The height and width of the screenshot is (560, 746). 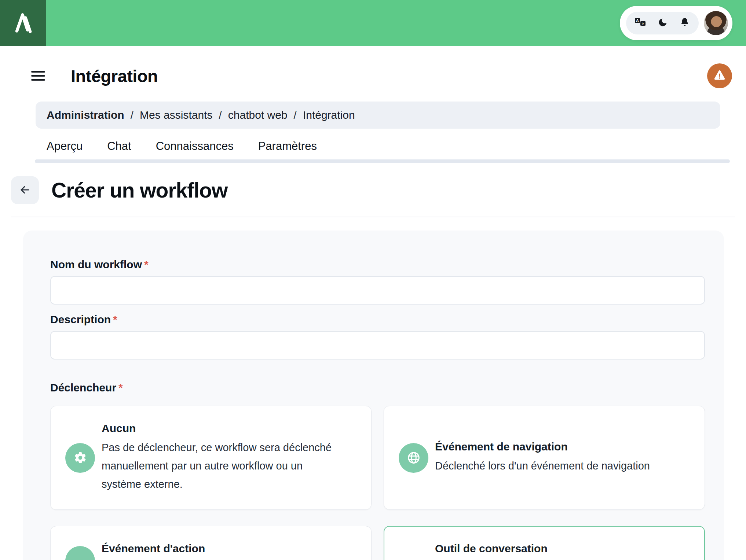 I want to click on alert-button, so click(x=720, y=76).